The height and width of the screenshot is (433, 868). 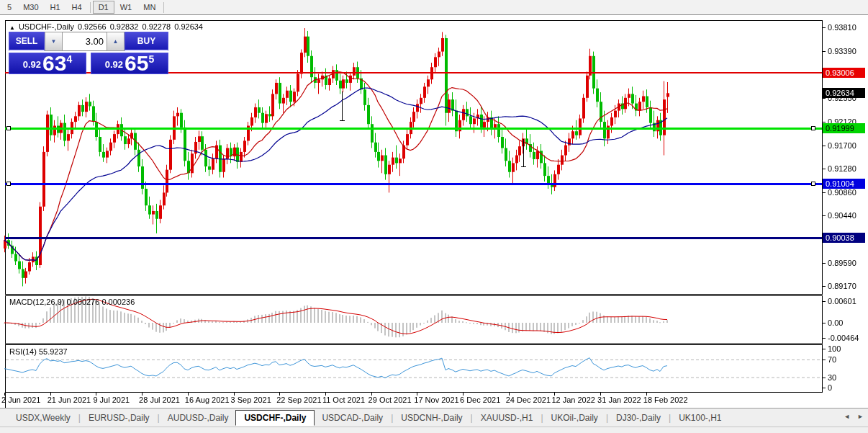 What do you see at coordinates (480, 400) in the screenshot?
I see `date-tick-label: 6 Dec 2021` at bounding box center [480, 400].